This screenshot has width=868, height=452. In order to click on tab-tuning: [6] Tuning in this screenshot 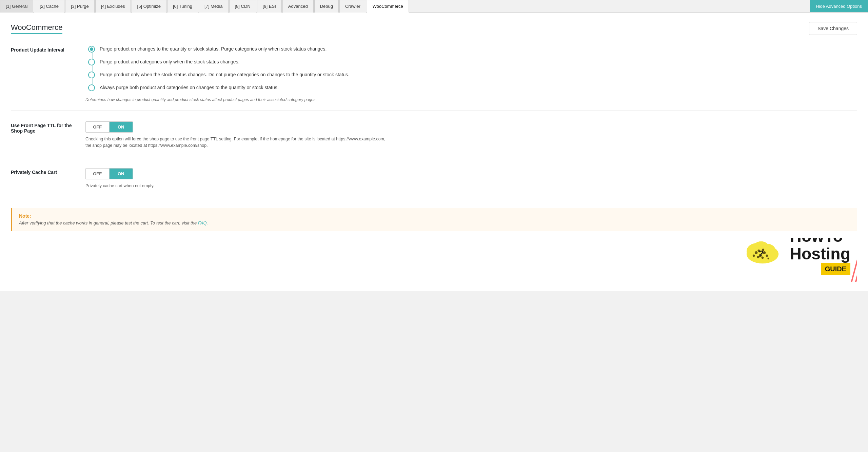, I will do `click(182, 6)`.